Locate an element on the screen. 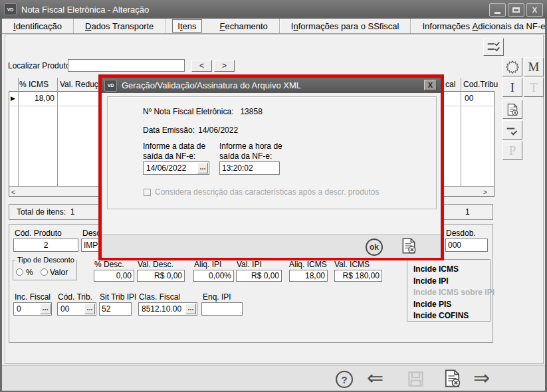 The image size is (547, 392). cod-trib-ellipsis-button: ... is located at coordinates (90, 309).